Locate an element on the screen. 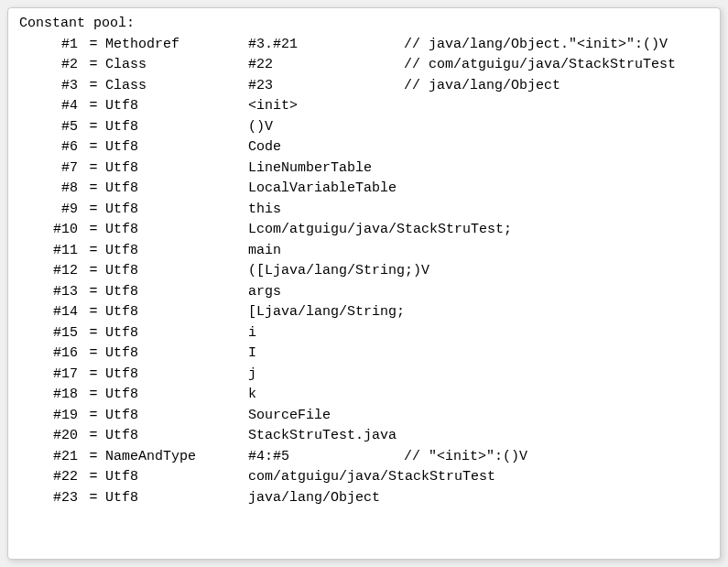 This screenshot has height=567, width=728. cp-value: Code is located at coordinates (326, 148).